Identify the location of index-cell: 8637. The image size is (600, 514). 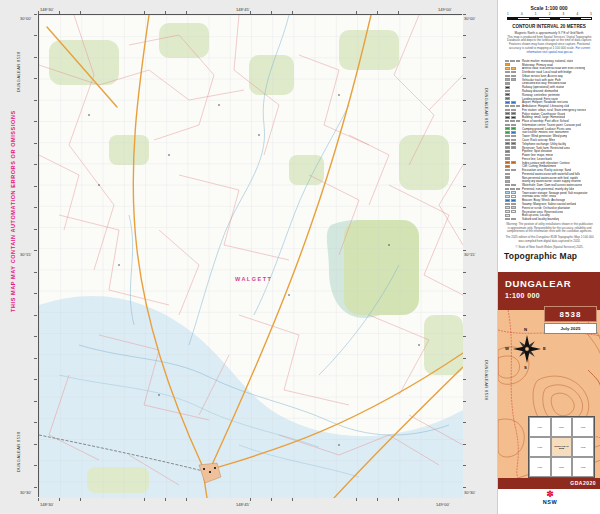
(583, 467).